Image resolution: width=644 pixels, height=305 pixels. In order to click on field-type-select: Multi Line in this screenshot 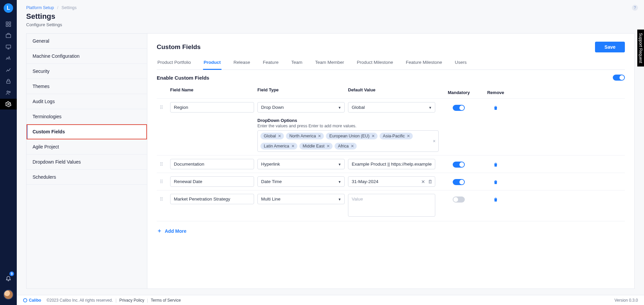, I will do `click(301, 199)`.